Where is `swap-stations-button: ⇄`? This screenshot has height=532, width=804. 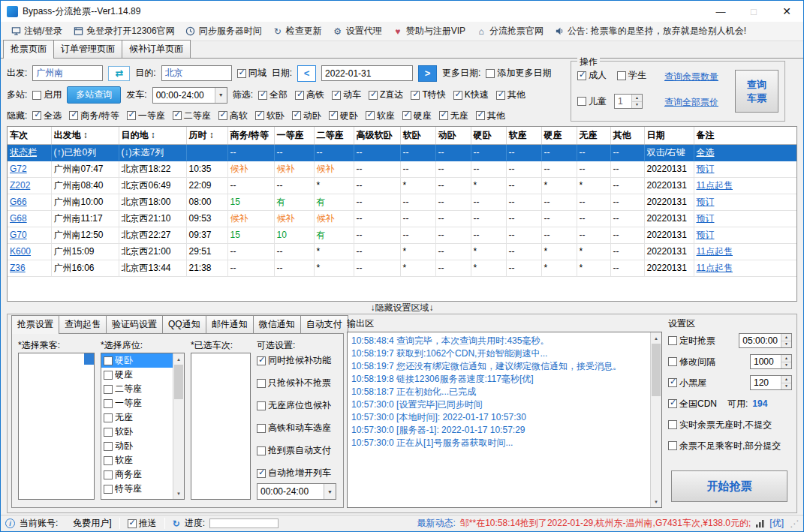
swap-stations-button: ⇄ is located at coordinates (119, 74).